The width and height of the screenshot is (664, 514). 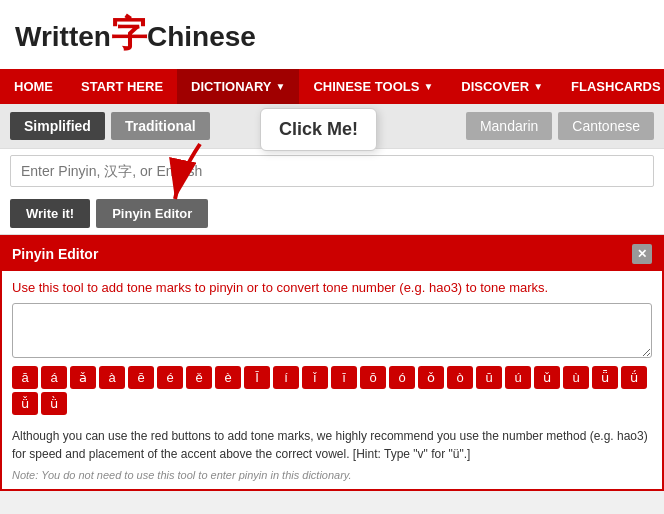 What do you see at coordinates (112, 378) in the screenshot?
I see `tone-btn-a4: à` at bounding box center [112, 378].